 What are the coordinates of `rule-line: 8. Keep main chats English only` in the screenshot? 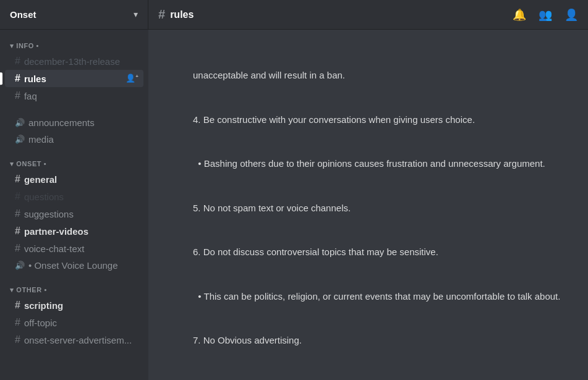 It's located at (386, 379).